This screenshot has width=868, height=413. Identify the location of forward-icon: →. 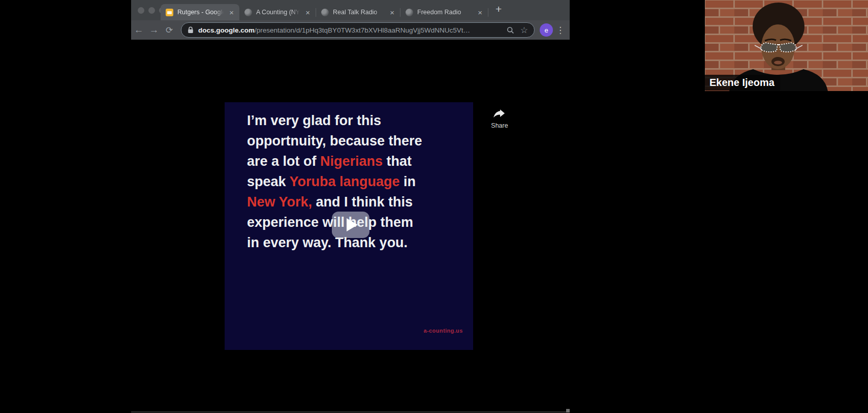
(154, 30).